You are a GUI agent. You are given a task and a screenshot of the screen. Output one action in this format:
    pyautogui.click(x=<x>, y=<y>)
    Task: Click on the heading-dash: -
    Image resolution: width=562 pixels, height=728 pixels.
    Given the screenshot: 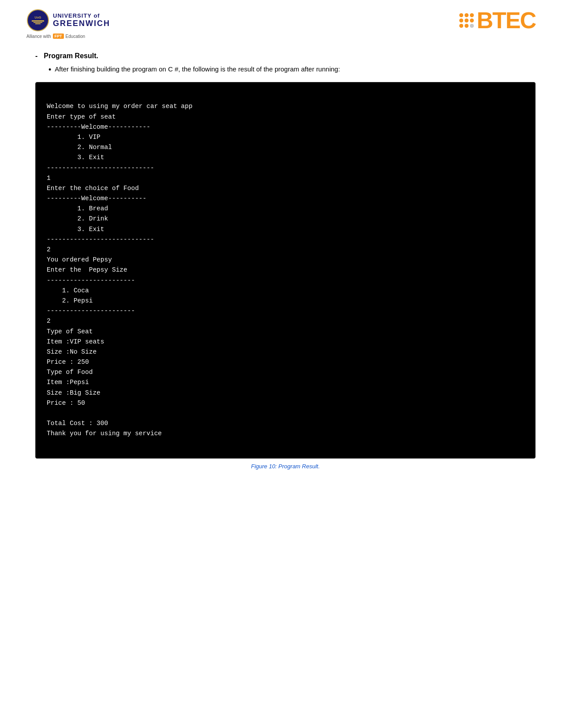 What is the action you would take?
    pyautogui.click(x=36, y=56)
    